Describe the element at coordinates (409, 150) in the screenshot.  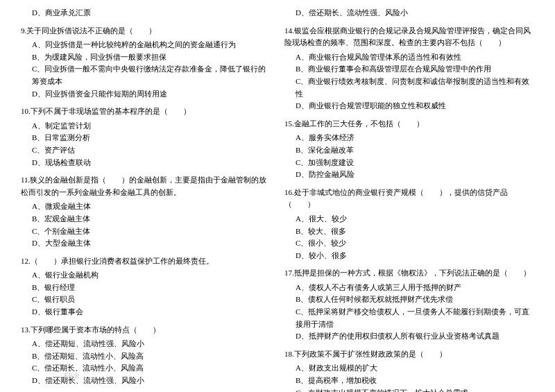
I see `question-15: 15.金融工作的三大任务，不包括（ ） A、服务实体经济 B、深化金融改革 C、…` at that location.